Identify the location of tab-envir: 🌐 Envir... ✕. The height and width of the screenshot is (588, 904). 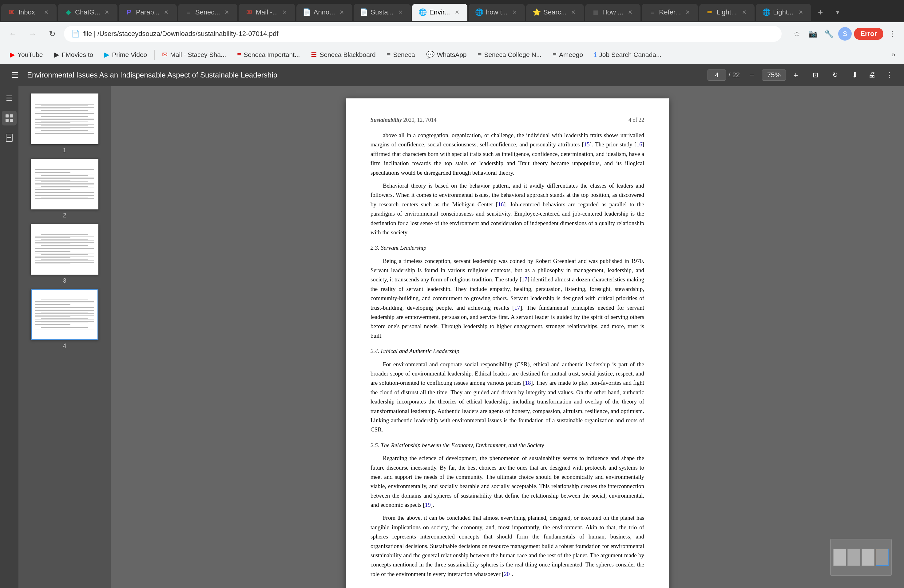
(440, 12).